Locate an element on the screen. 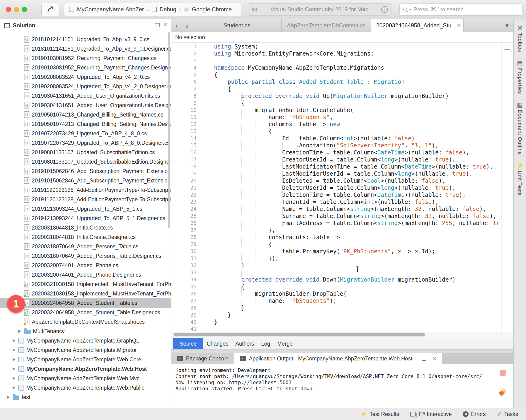 Image resolution: width=526 pixels, height=420 pixels. code-token is located at coordinates (250, 82).